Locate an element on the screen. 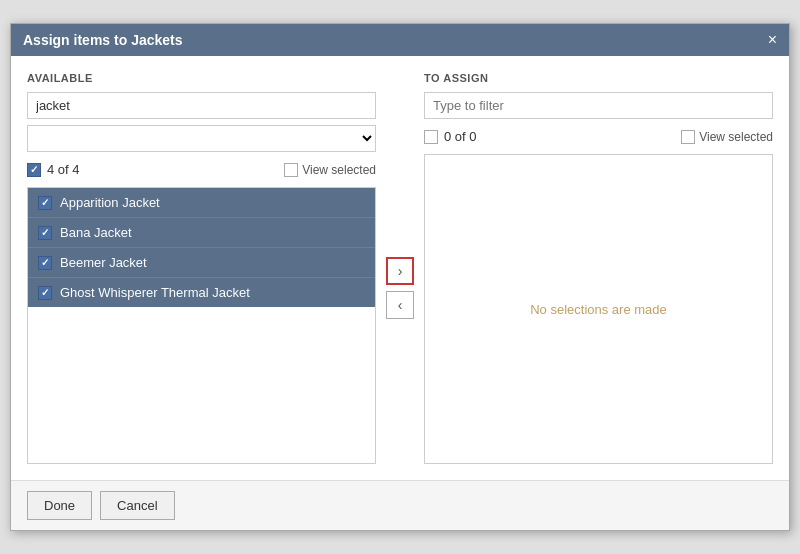  assign-back-button: ‹ is located at coordinates (400, 305).